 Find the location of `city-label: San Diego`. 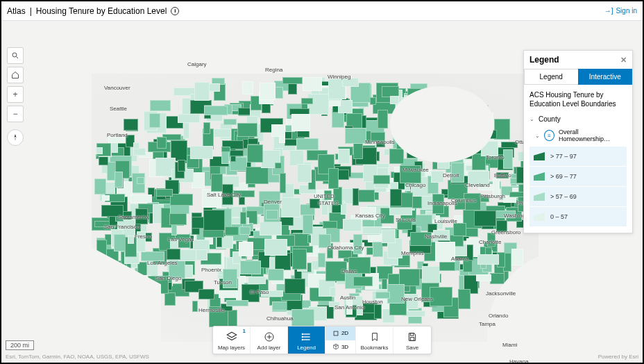

city-label: San Diego is located at coordinates (168, 278).